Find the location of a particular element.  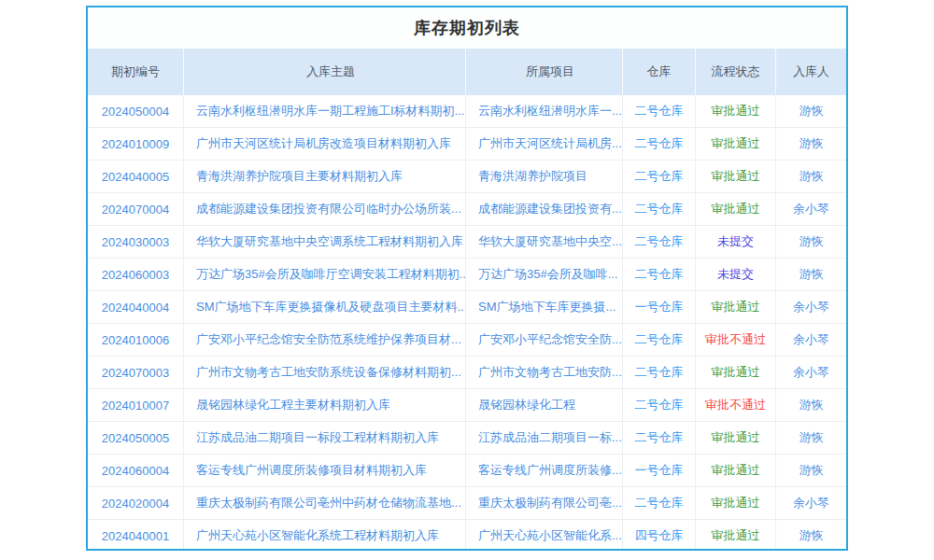

cell-project-link: 晟铭园林绿化工程 is located at coordinates (545, 405).